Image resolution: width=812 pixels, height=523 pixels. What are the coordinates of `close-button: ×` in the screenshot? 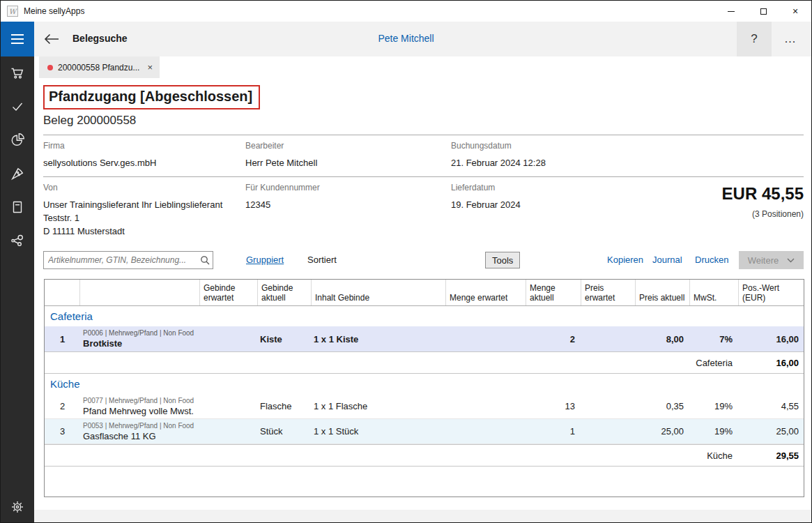 It's located at (795, 11).